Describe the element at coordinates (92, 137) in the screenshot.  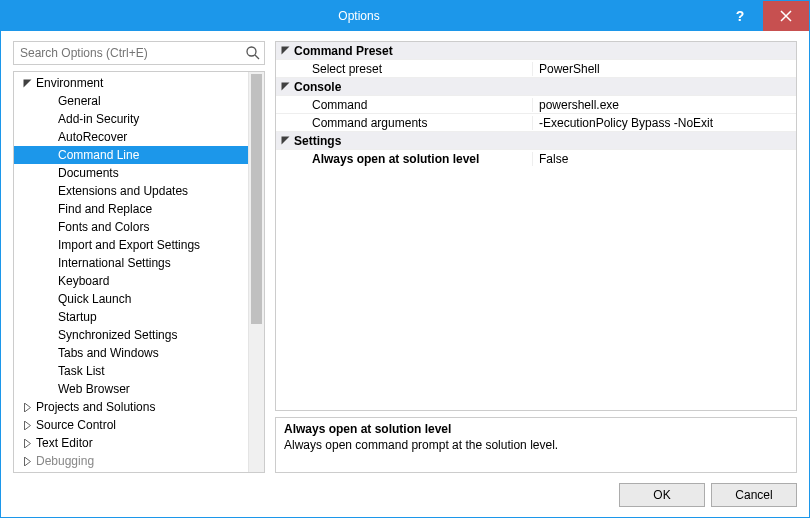
I see `tree-node-label: AutoRecover` at that location.